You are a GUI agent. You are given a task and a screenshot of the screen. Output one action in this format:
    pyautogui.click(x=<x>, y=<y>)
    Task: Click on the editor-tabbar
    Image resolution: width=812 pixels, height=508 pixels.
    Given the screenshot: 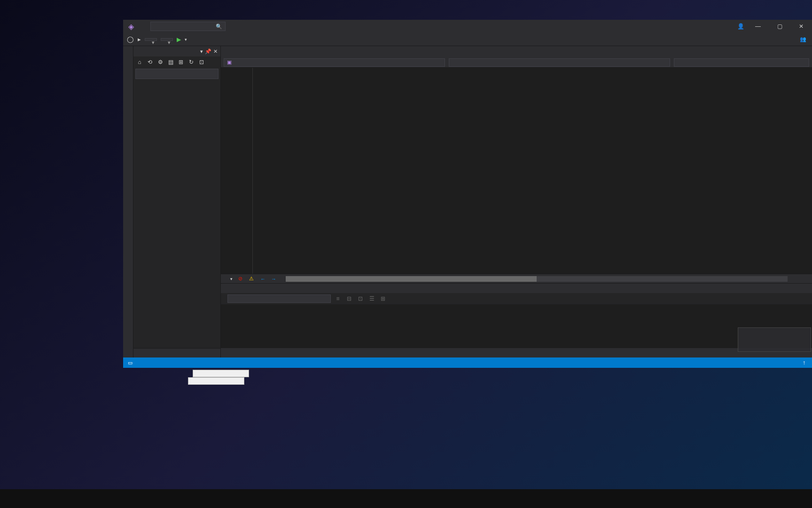 What is the action you would take?
    pyautogui.click(x=516, y=52)
    